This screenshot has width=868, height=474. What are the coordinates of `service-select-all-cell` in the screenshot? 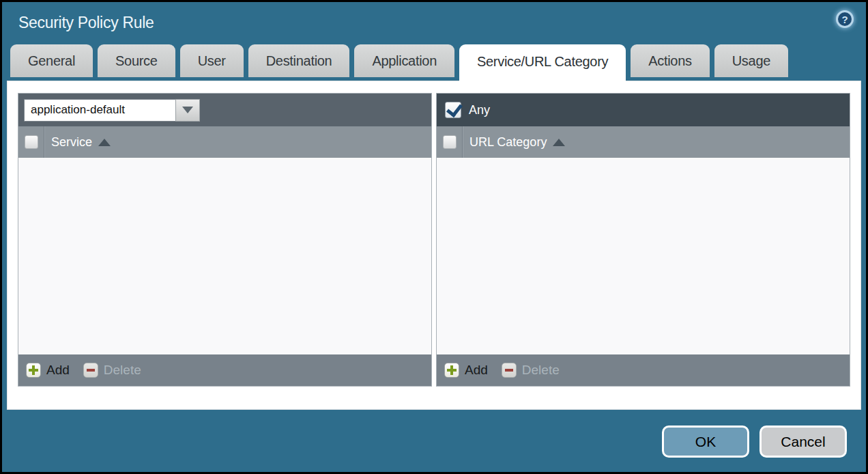 It's located at (31, 142).